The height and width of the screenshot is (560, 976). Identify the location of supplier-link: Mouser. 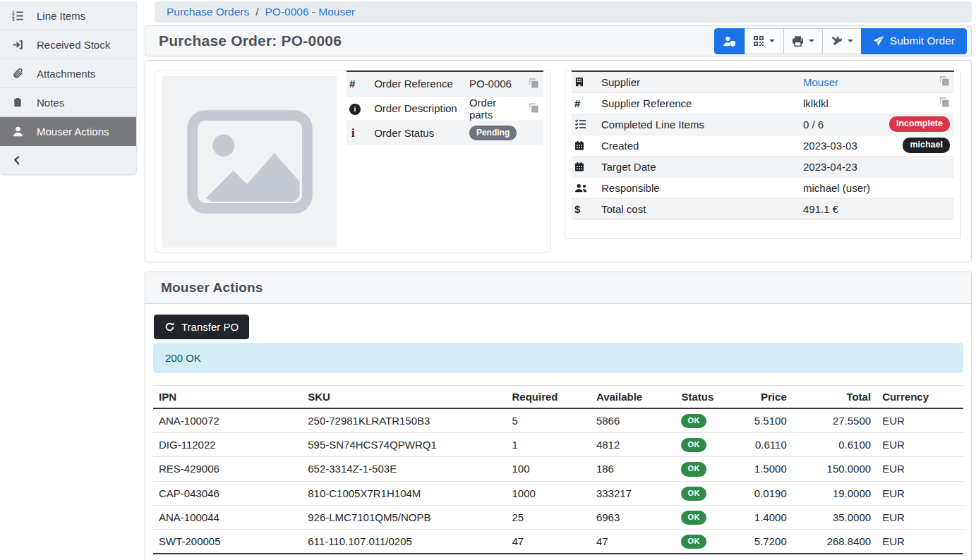
(821, 82).